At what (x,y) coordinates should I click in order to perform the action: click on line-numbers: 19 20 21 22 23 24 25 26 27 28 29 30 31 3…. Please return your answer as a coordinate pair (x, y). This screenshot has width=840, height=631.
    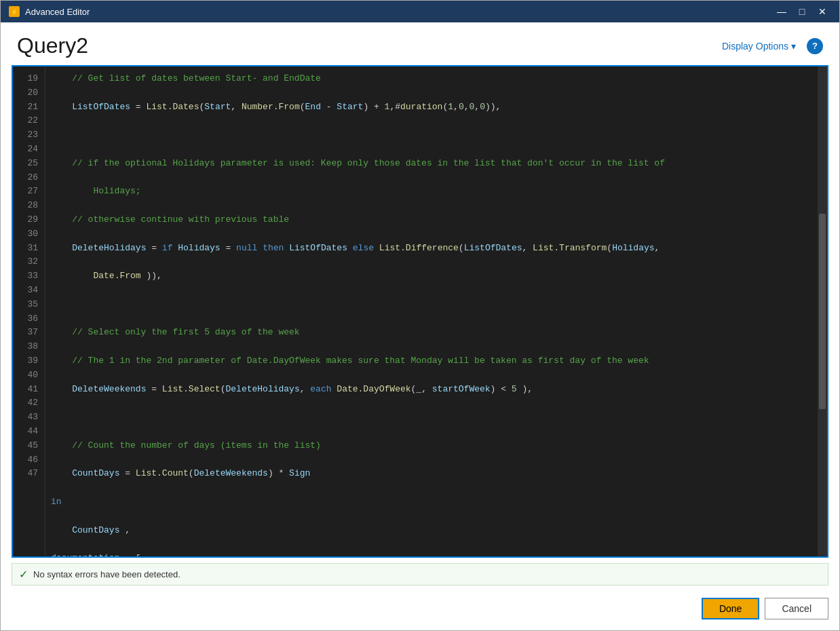
    Looking at the image, I should click on (29, 311).